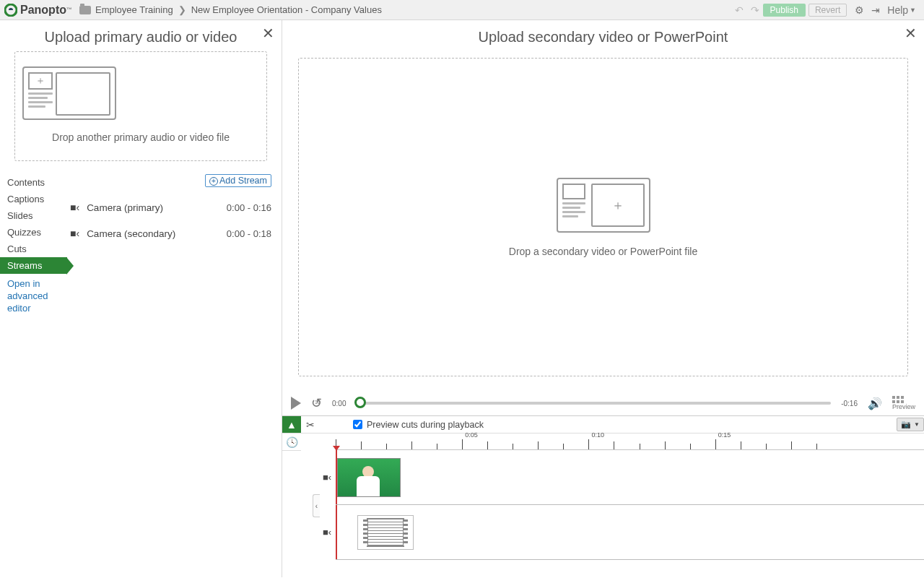 The height and width of the screenshot is (578, 924). I want to click on pointer-tool: ▲, so click(292, 425).